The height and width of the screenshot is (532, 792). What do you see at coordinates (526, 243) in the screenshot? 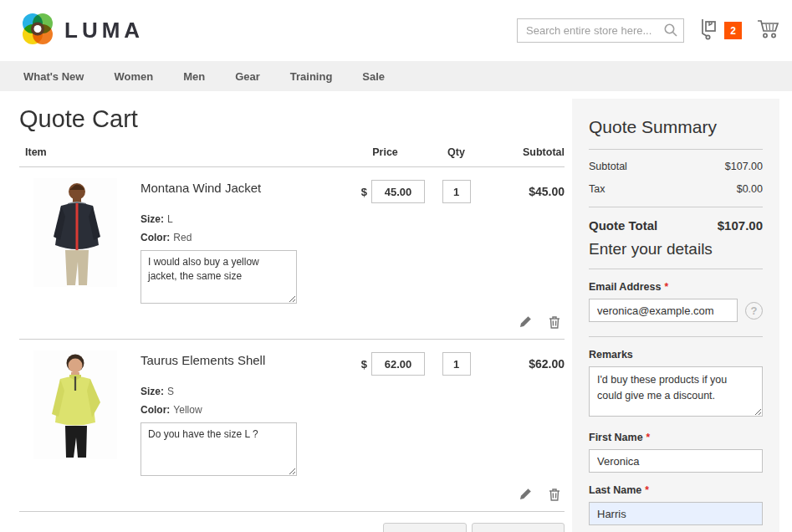
I see `row-subtotal: $45.00` at bounding box center [526, 243].